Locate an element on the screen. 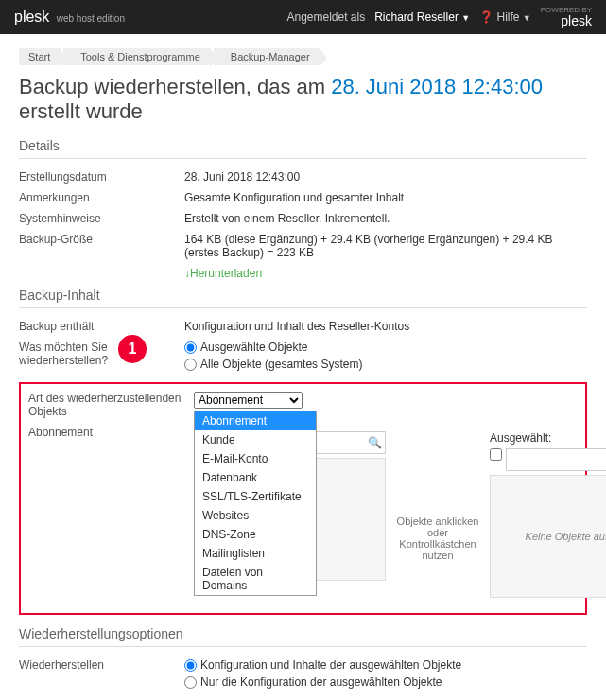 This screenshot has height=700, width=606. breadcrumb-item: Backup-Manager is located at coordinates (267, 57).